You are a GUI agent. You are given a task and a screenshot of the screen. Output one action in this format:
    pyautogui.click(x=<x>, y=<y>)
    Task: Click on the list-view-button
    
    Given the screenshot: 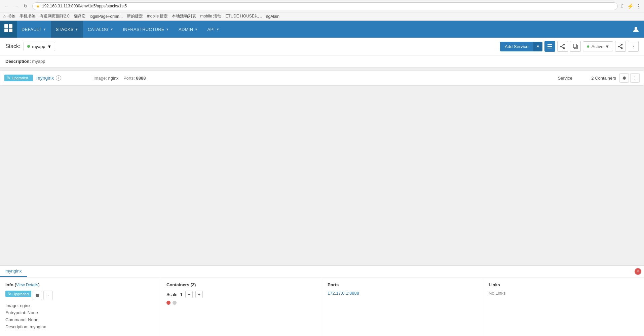 What is the action you would take?
    pyautogui.click(x=550, y=46)
    